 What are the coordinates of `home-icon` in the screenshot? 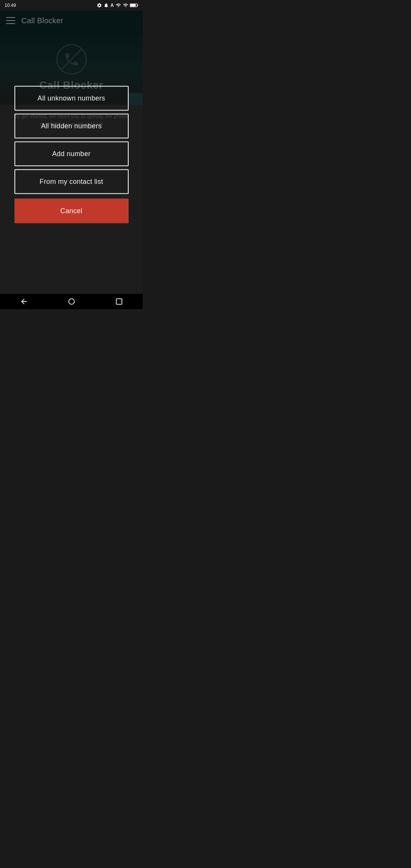 It's located at (72, 302).